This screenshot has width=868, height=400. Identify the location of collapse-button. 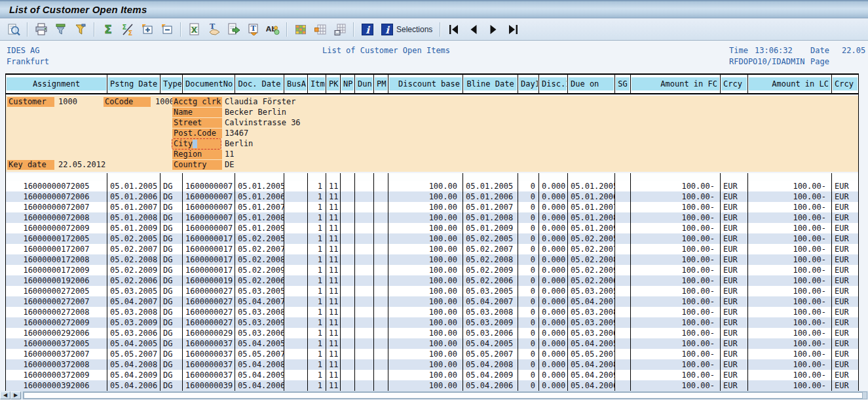
(167, 30).